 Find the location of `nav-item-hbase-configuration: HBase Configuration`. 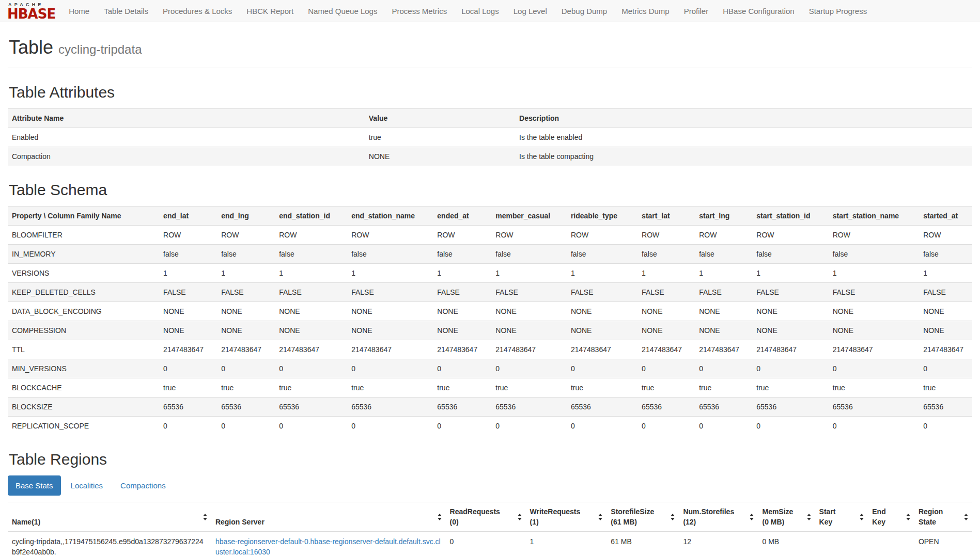

nav-item-hbase-configuration: HBase Configuration is located at coordinates (758, 11).